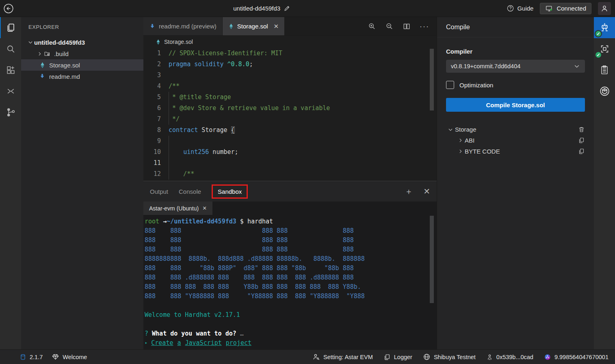 Image resolution: width=615 pixels, height=364 pixels. What do you see at coordinates (179, 42) in the screenshot?
I see `breadcrumb-label: Storage.sol` at bounding box center [179, 42].